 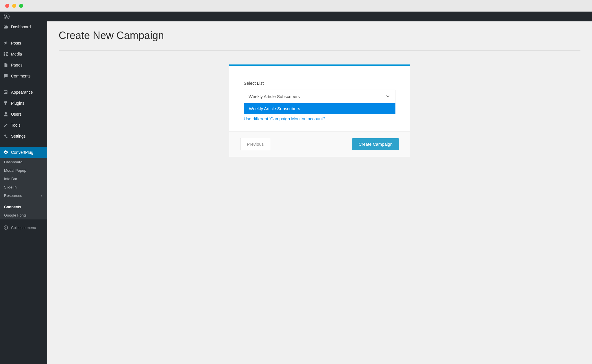 What do you see at coordinates (255, 144) in the screenshot?
I see `previous-button: Previous` at bounding box center [255, 144].